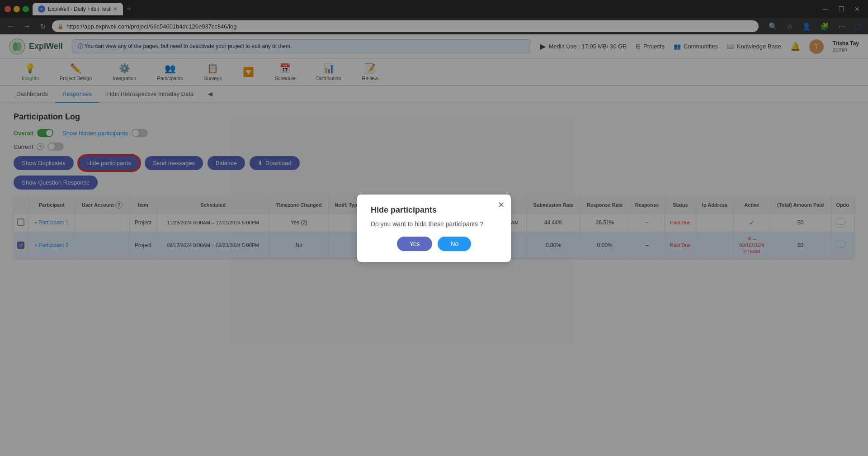 This screenshot has width=868, height=456. I want to click on modal-yes-button: Yes, so click(415, 244).